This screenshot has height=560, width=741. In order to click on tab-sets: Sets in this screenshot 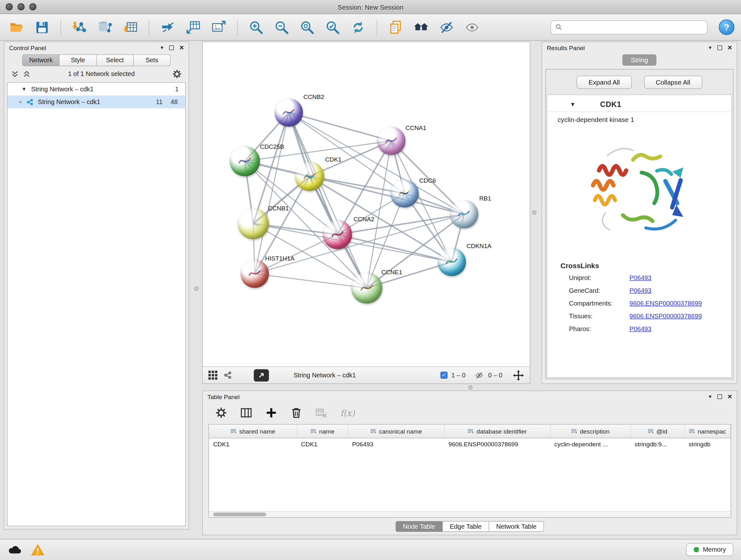, I will do `click(152, 60)`.